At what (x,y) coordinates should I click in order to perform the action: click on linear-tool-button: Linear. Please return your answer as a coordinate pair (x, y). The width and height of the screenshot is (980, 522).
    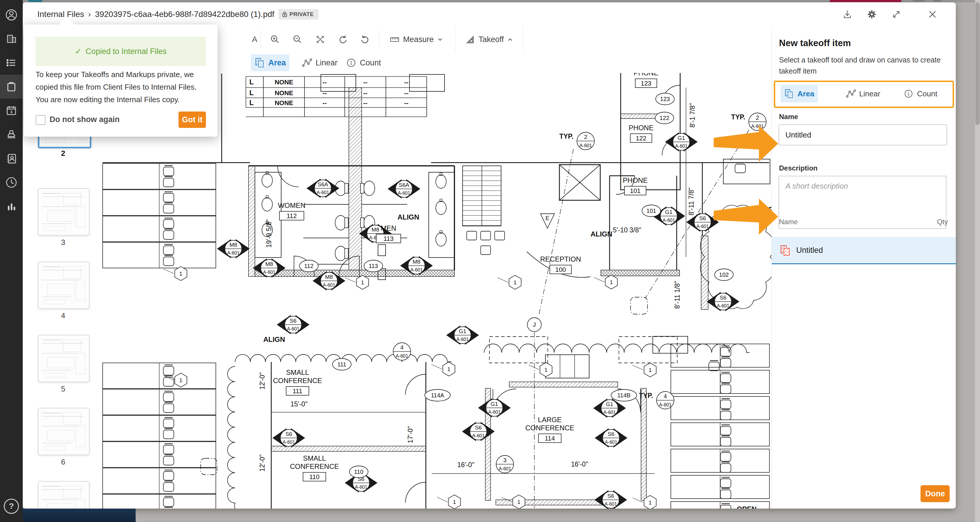
    Looking at the image, I should click on (320, 63).